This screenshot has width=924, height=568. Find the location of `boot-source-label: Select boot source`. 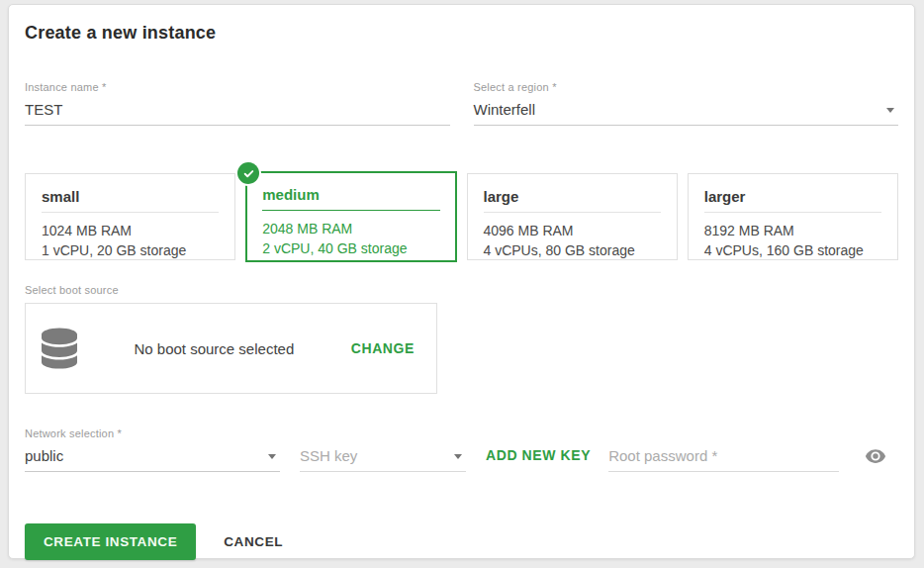

boot-source-label: Select boot source is located at coordinates (71, 290).